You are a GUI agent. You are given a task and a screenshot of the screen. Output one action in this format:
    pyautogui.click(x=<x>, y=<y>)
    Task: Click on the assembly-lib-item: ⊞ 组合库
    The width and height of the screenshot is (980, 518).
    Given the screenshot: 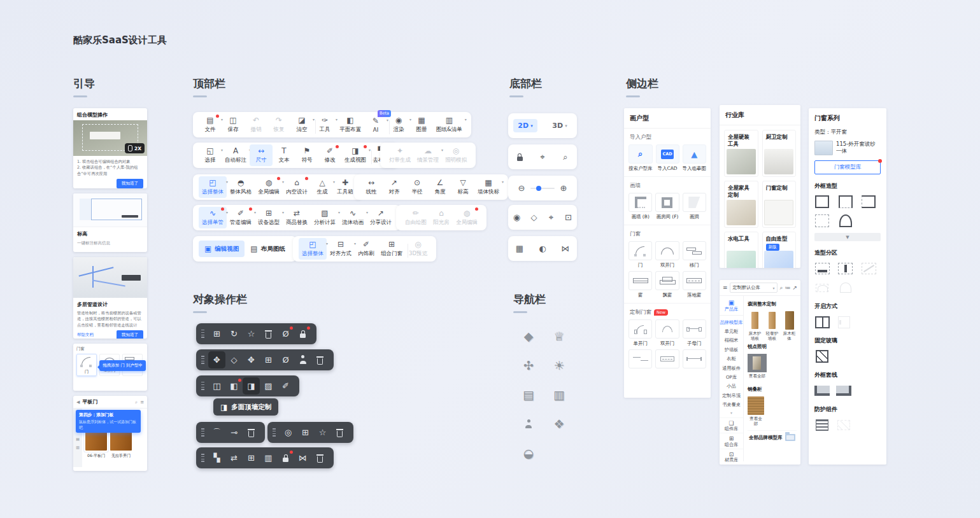 What is the action you would take?
    pyautogui.click(x=731, y=440)
    